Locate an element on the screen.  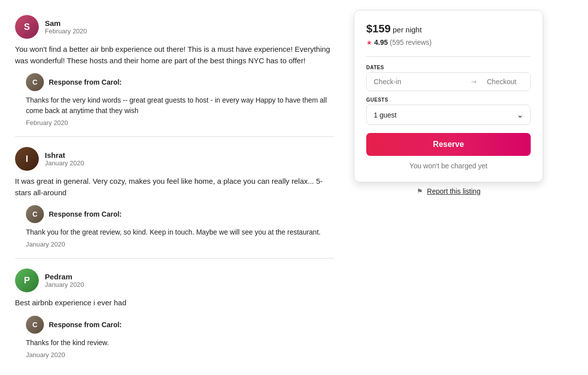
avatar-carol-ishrat: C is located at coordinates (35, 214).